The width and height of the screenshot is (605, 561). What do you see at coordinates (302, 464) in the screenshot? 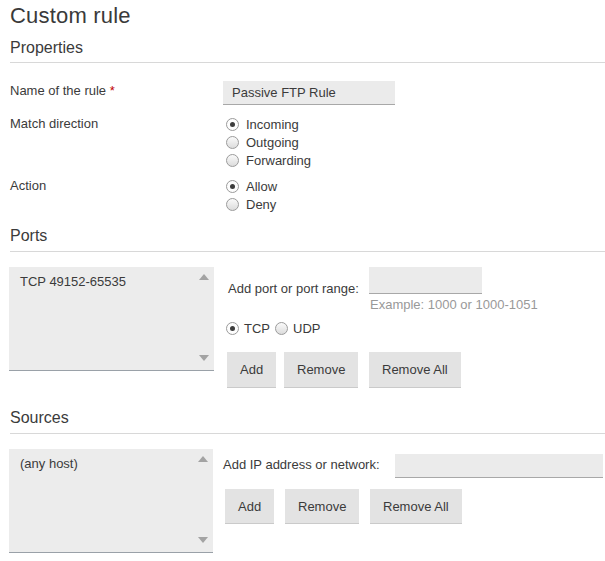
I see `add-ip-label: Add IP address or network:` at bounding box center [302, 464].